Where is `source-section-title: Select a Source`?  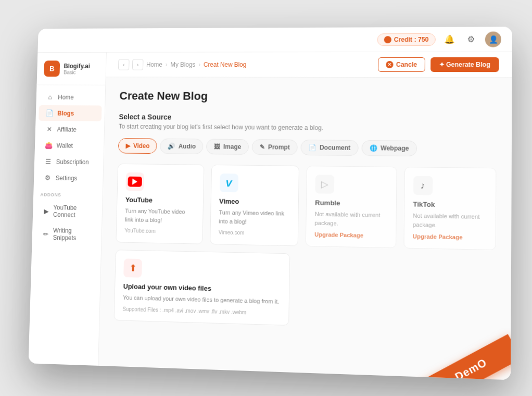 source-section-title: Select a Source is located at coordinates (308, 118).